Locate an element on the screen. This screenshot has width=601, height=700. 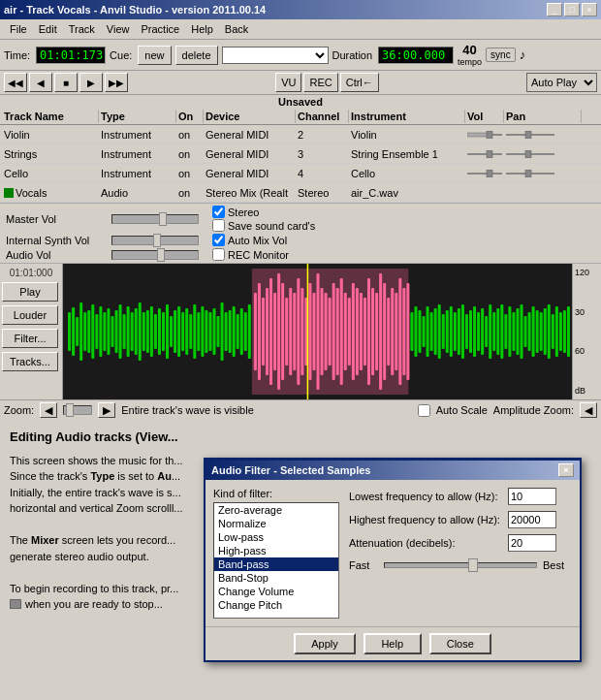
internal-synth-thumb is located at coordinates (157, 240).